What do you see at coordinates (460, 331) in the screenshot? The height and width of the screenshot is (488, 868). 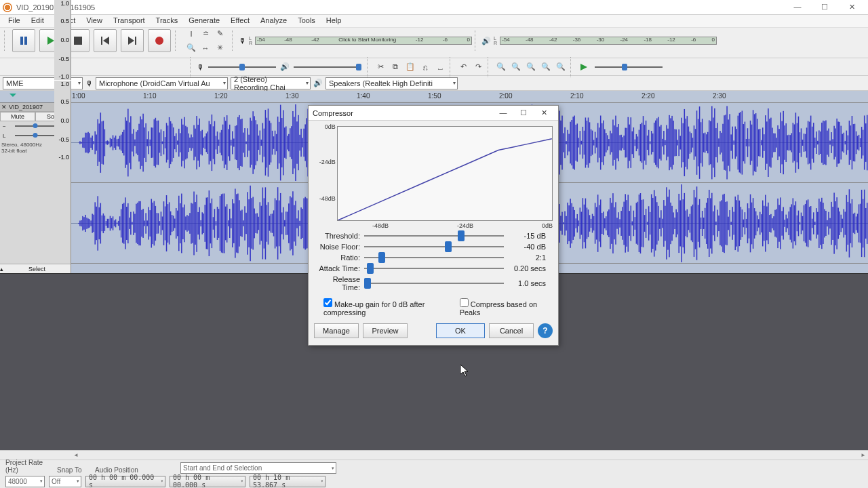 I see `ok-button: OK` at bounding box center [460, 331].